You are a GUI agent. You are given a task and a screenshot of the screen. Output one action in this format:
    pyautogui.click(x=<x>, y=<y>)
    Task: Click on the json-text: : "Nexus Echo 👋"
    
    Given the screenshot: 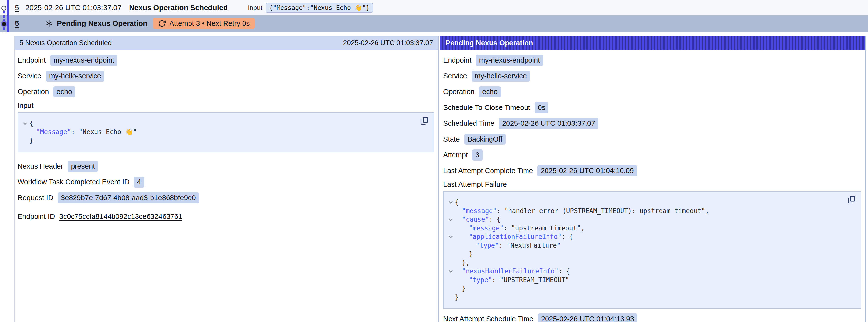 What is the action you would take?
    pyautogui.click(x=104, y=132)
    